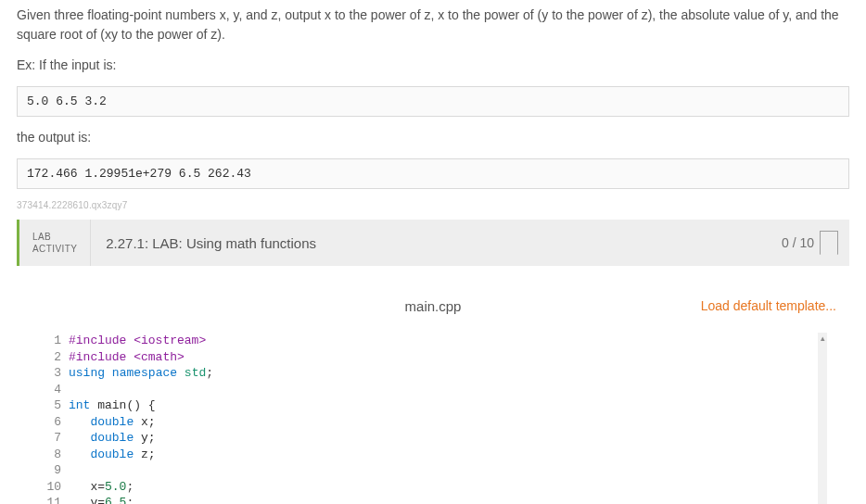 The width and height of the screenshot is (866, 504). I want to click on code-line: 6 double x;, so click(432, 422).